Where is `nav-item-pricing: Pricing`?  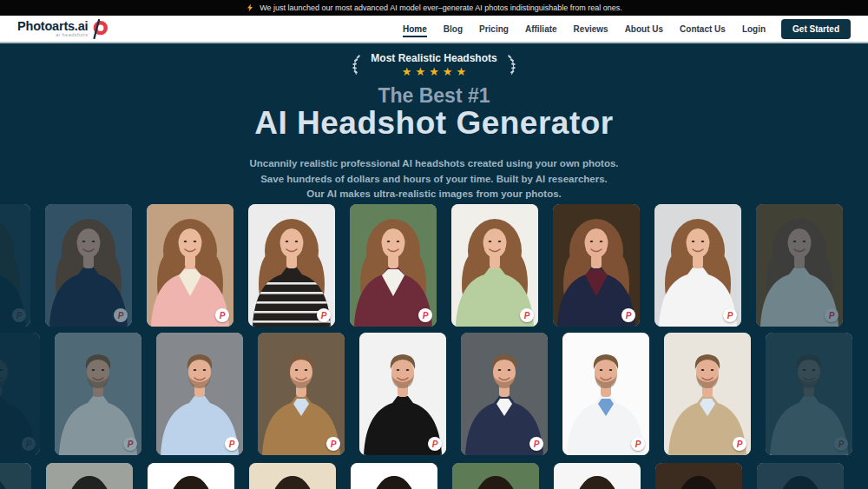
nav-item-pricing: Pricing is located at coordinates (494, 30).